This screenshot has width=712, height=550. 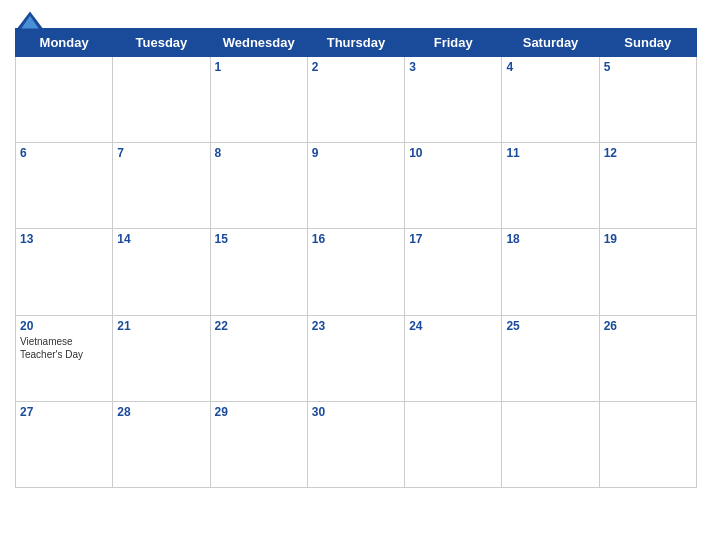 What do you see at coordinates (454, 43) in the screenshot?
I see `weekday-header-friday: Friday` at bounding box center [454, 43].